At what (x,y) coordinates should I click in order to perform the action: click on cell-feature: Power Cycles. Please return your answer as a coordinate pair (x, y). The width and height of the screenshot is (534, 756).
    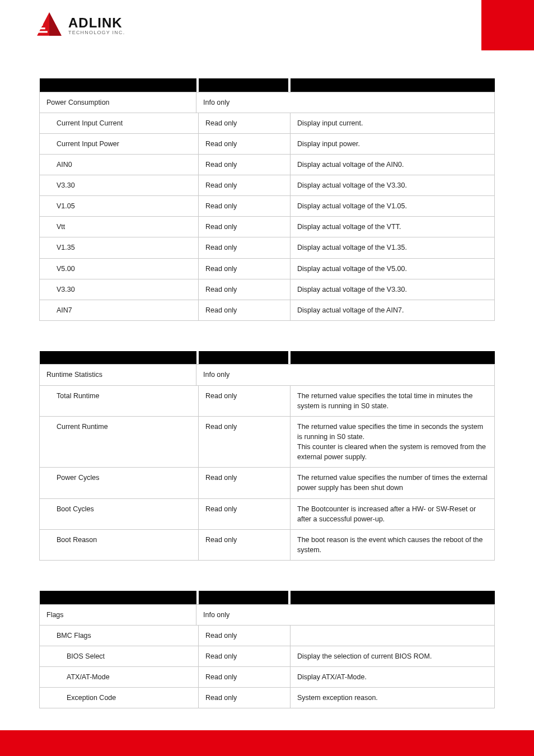
    Looking at the image, I should click on (119, 483).